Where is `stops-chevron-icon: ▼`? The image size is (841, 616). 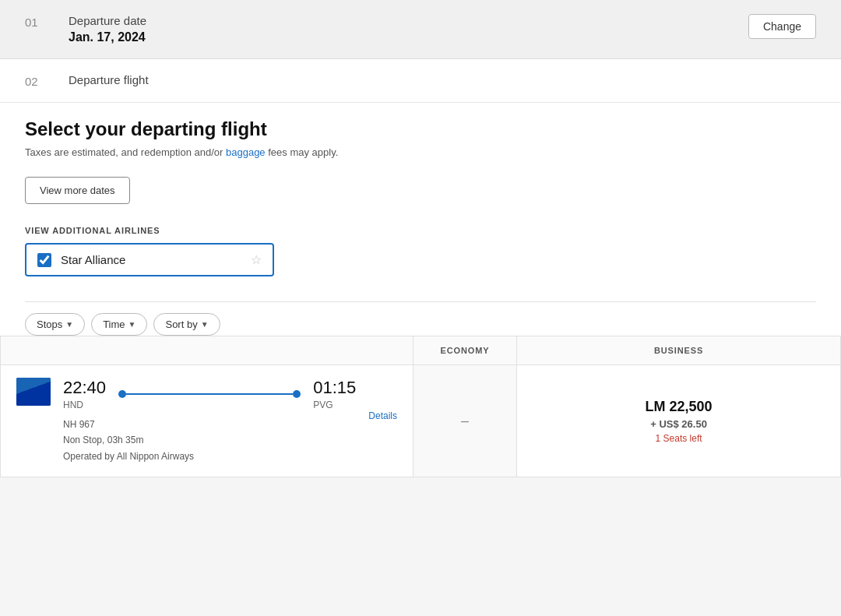
stops-chevron-icon: ▼ is located at coordinates (69, 324).